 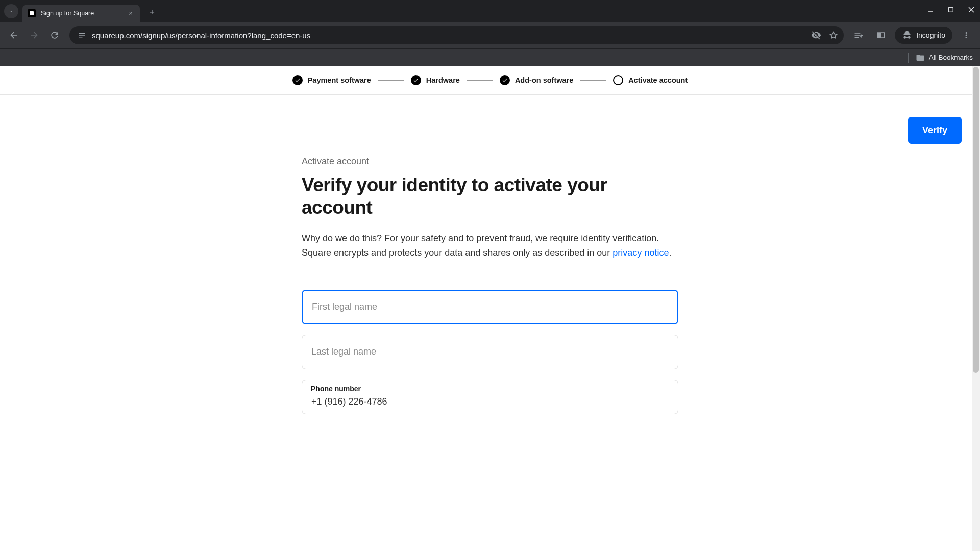 What do you see at coordinates (490, 11) in the screenshot?
I see `tab-bar: Sign up for Square` at bounding box center [490, 11].